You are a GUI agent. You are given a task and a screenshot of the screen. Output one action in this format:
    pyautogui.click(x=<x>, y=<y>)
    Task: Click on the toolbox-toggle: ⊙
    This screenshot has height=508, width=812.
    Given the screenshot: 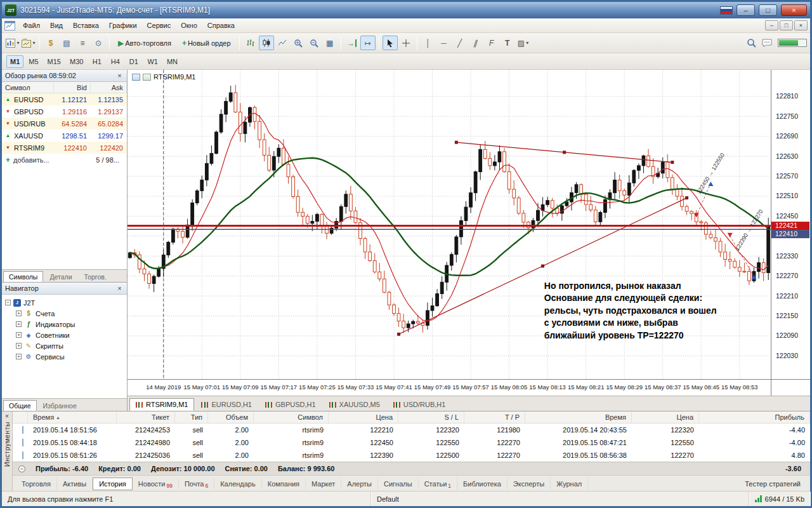 What is the action you would take?
    pyautogui.click(x=98, y=43)
    